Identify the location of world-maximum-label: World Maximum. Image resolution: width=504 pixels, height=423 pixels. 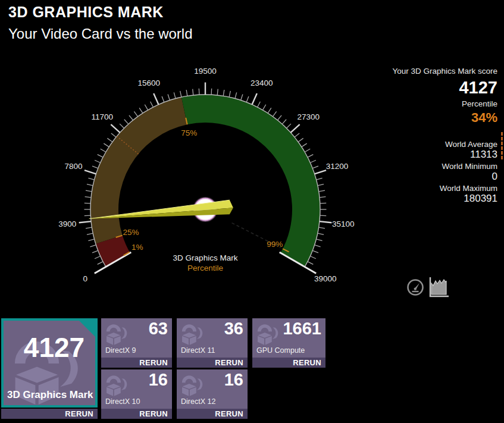
(414, 189).